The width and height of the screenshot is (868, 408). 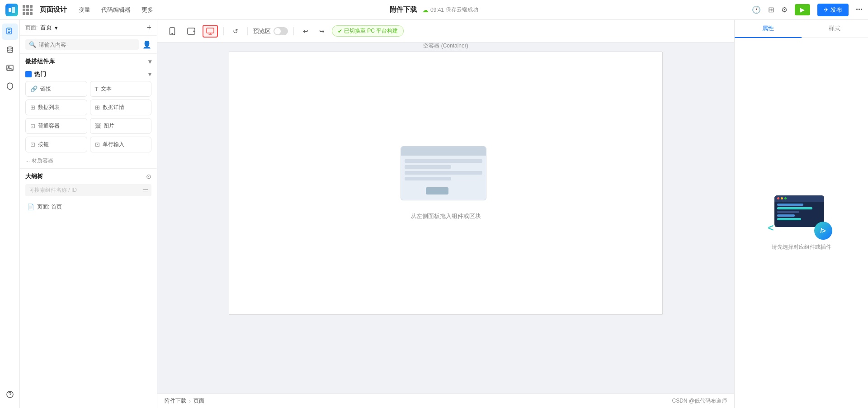 What do you see at coordinates (32, 28) in the screenshot?
I see `page-selector-prefix: 页面:` at bounding box center [32, 28].